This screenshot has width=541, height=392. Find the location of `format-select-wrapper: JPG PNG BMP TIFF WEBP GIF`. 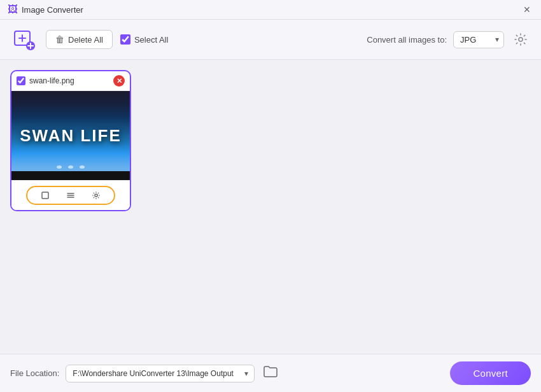

format-select-wrapper: JPG PNG BMP TIFF WEBP GIF is located at coordinates (479, 39).